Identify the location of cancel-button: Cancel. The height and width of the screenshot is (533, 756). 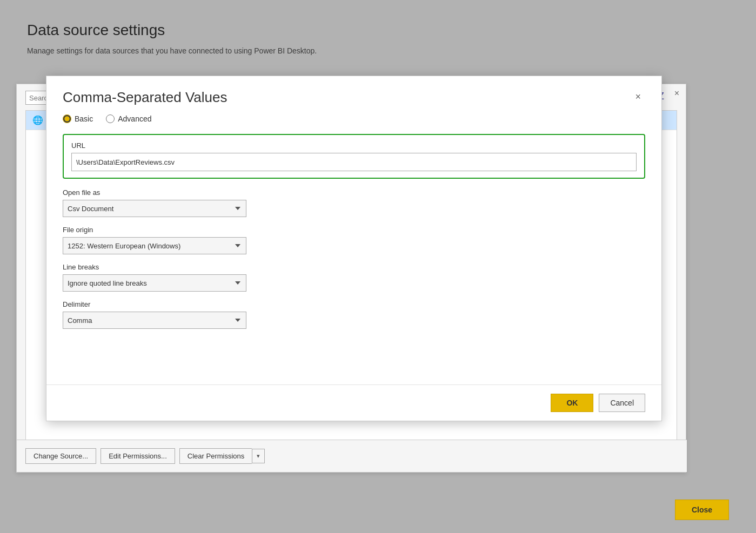
(622, 403).